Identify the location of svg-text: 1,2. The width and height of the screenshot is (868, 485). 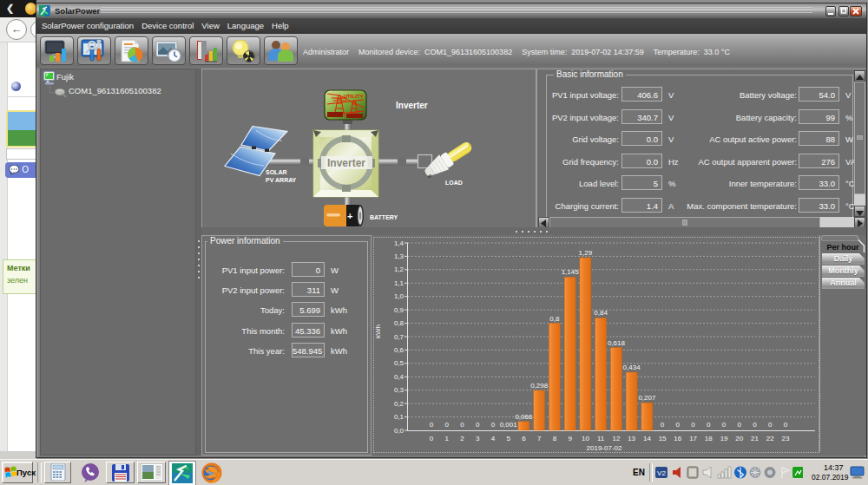
(399, 269).